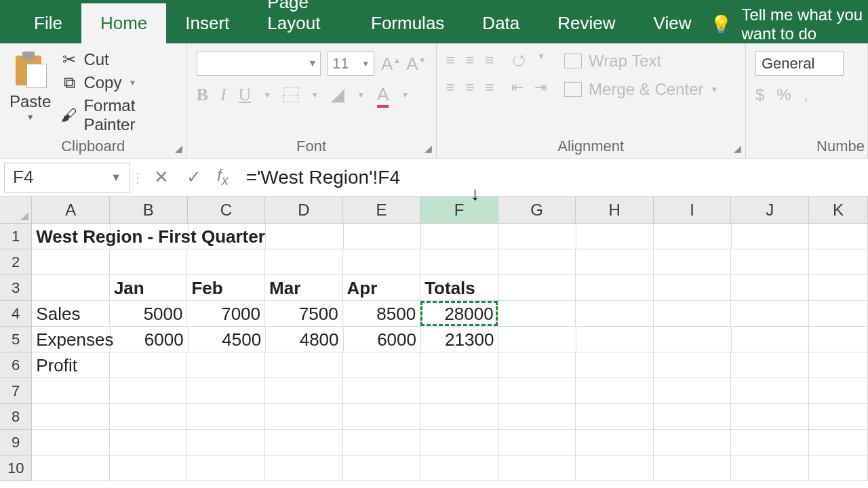 This screenshot has width=868, height=488. I want to click on tab-review: Review, so click(586, 23).